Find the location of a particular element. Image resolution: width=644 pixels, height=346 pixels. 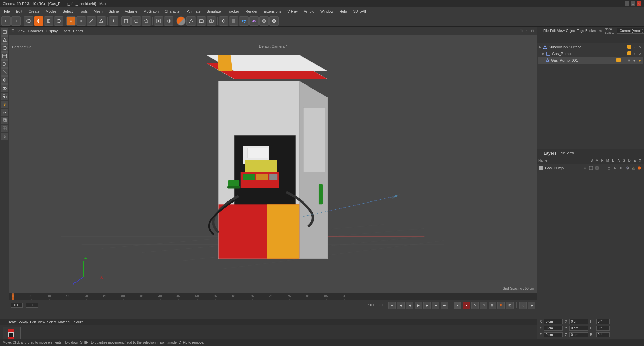

layers-btn-edit: Edit is located at coordinates (561, 153).